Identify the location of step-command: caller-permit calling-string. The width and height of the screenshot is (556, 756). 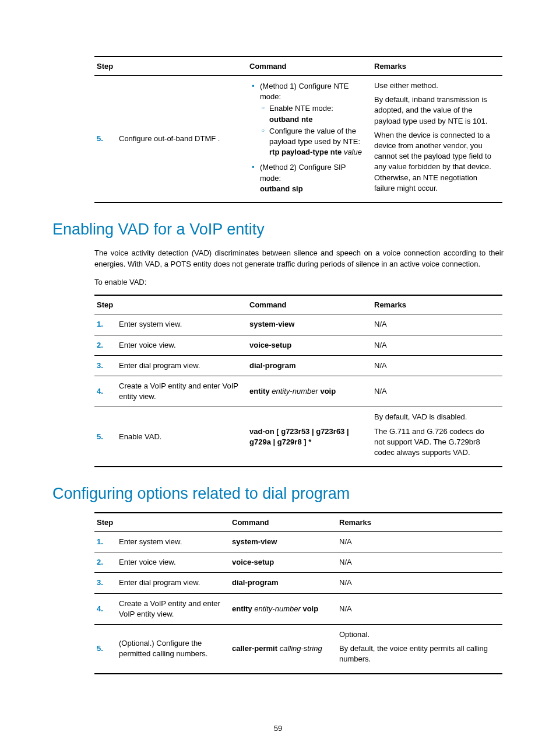
(283, 649).